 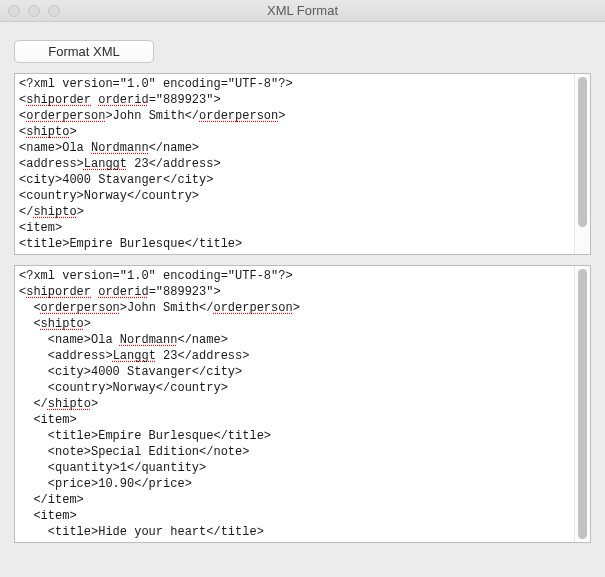 What do you see at coordinates (302, 11) in the screenshot?
I see `window-titlebar: XML Format` at bounding box center [302, 11].